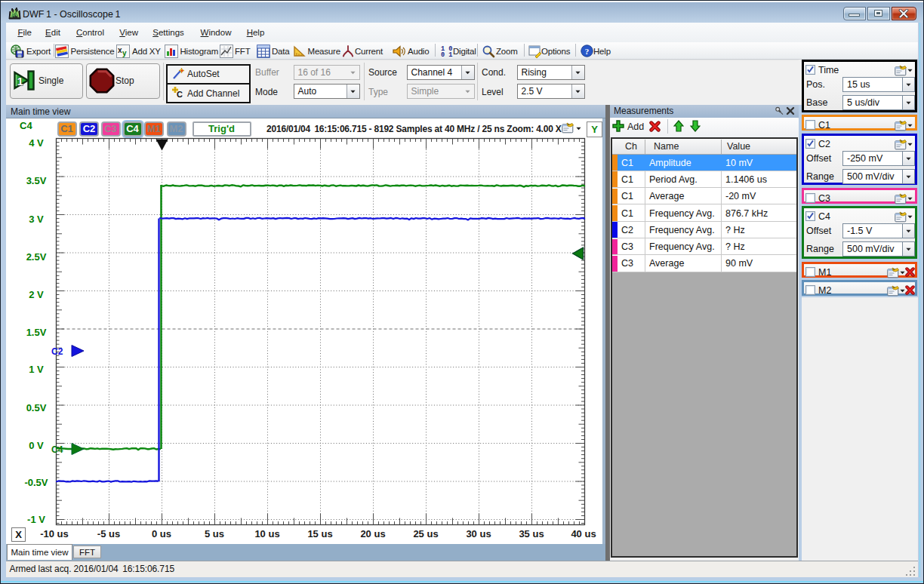 This screenshot has height=584, width=924. What do you see at coordinates (20, 81) in the screenshot?
I see `svg-text: 1` at bounding box center [20, 81].